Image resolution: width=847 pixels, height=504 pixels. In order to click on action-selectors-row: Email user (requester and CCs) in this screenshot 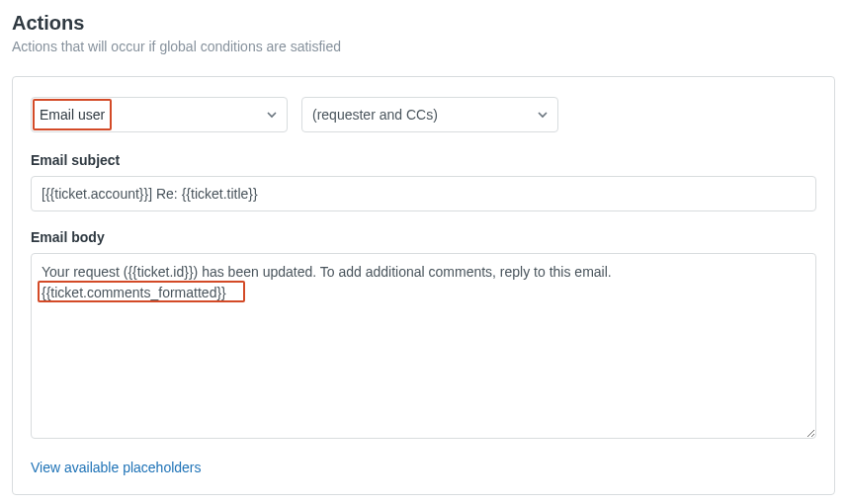, I will do `click(423, 115)`.